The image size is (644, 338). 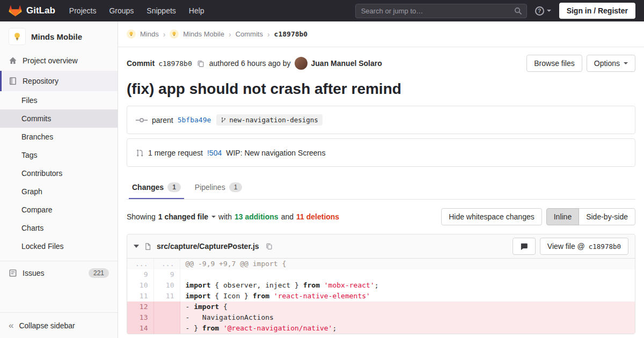 I want to click on old-line-number: 10, so click(x=141, y=285).